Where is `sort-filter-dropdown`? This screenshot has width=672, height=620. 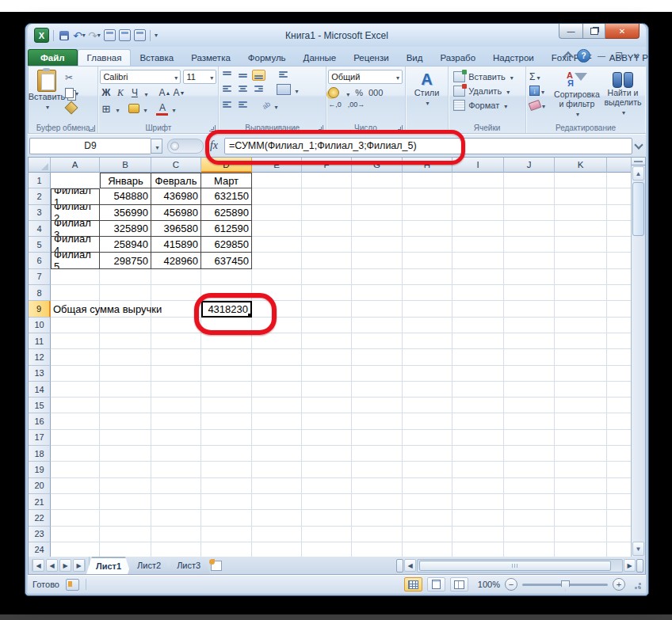 sort-filter-dropdown is located at coordinates (577, 113).